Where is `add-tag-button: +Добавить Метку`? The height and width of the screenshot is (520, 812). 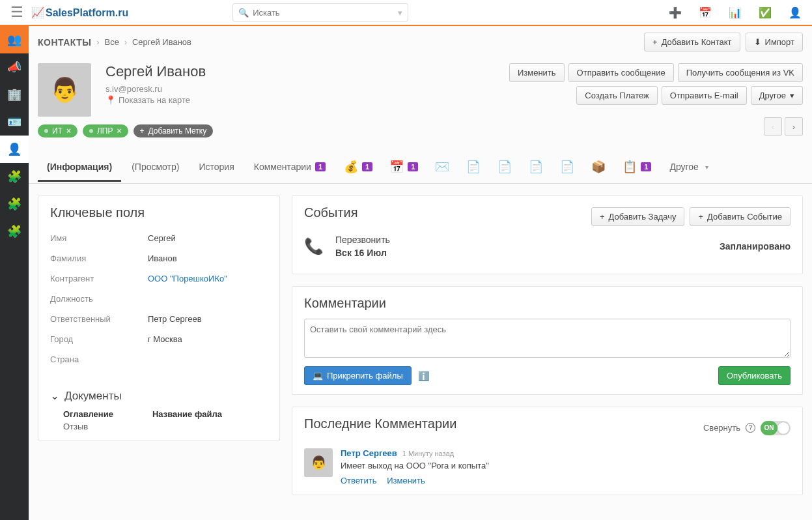
add-tag-button: +Добавить Метку is located at coordinates (173, 131).